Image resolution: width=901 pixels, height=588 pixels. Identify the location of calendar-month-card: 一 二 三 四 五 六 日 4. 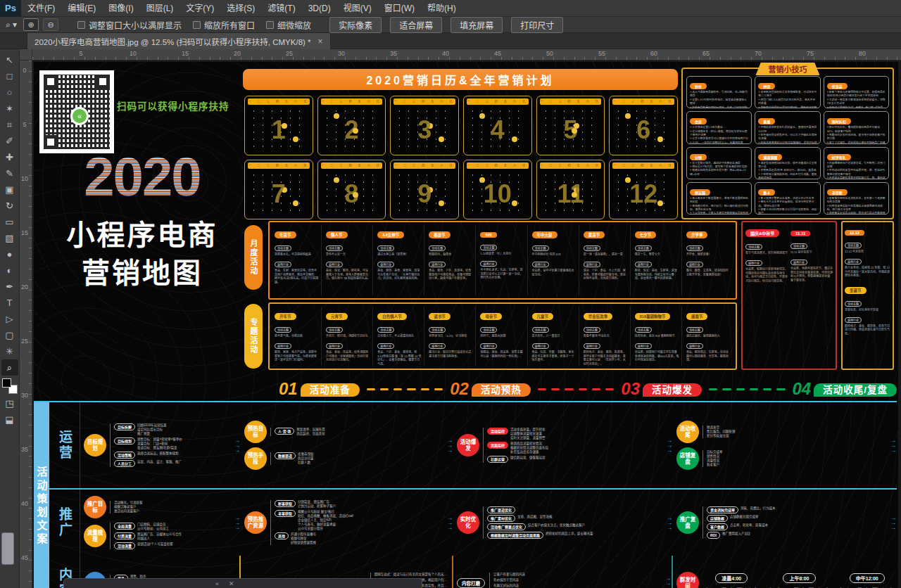
(498, 125).